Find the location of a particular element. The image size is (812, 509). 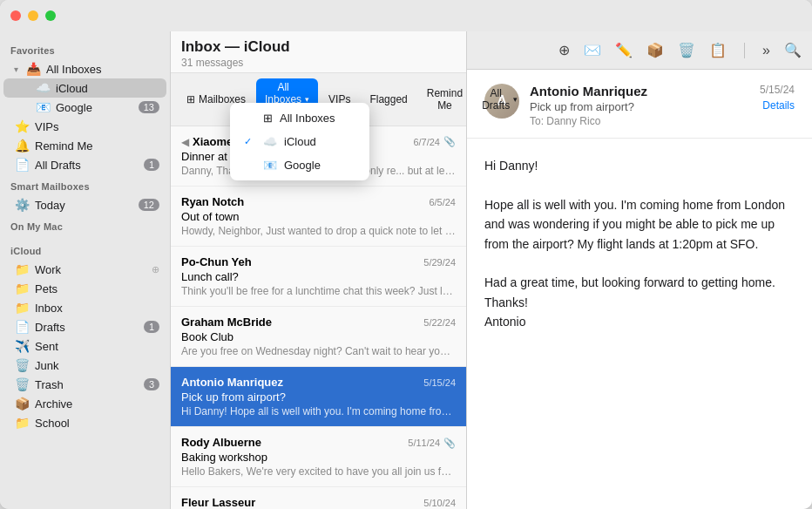

sidebar-item-label: Archive is located at coordinates (98, 404).